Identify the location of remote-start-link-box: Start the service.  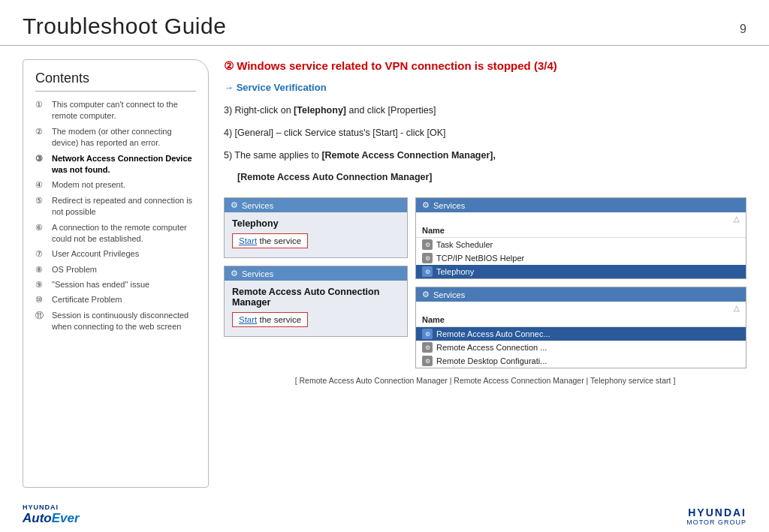
(270, 320).